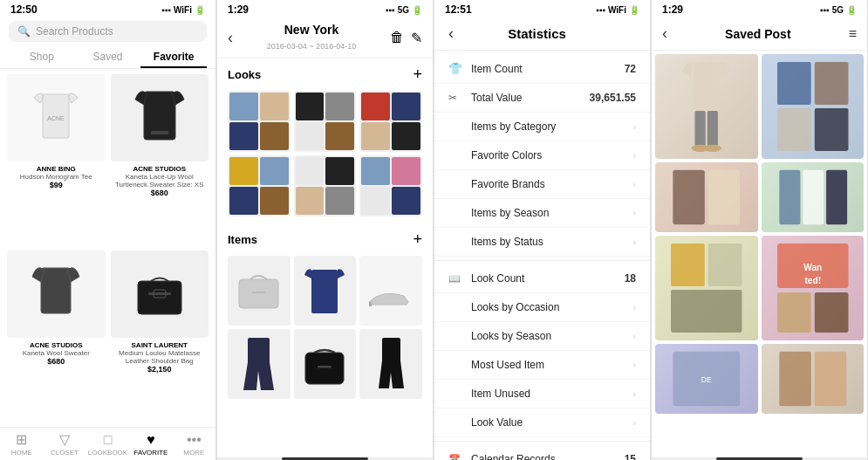 The width and height of the screenshot is (868, 460). I want to click on product-name: Medium Loulou Matelasse Leather Shoulder…, so click(161, 357).